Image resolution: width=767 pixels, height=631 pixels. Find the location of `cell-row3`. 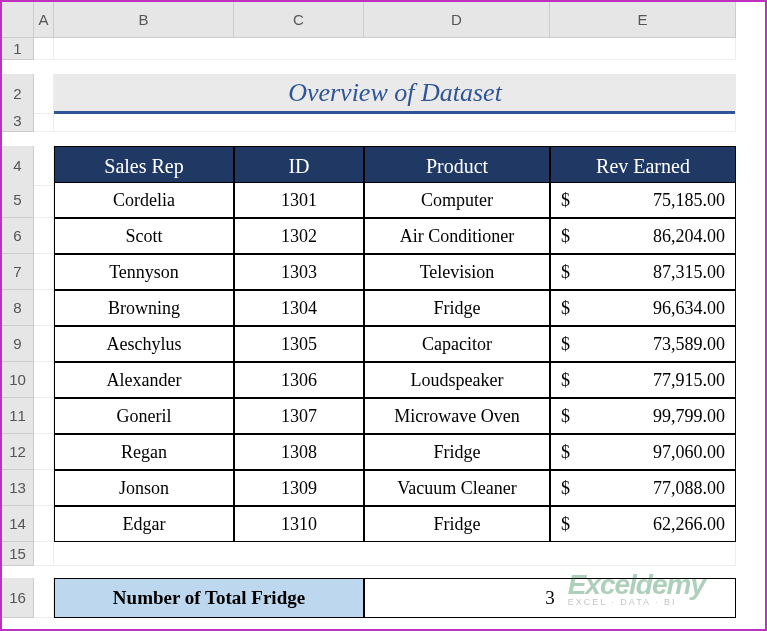

cell-row3 is located at coordinates (395, 121).